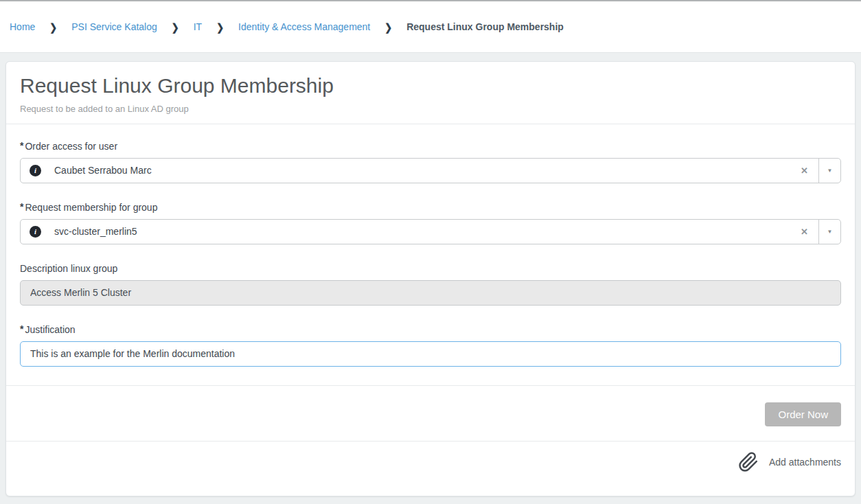 The width and height of the screenshot is (861, 504). What do you see at coordinates (430, 170) in the screenshot?
I see `order-access-reference-picker: i Caubet Serrabou Marc ✕ ▼` at bounding box center [430, 170].